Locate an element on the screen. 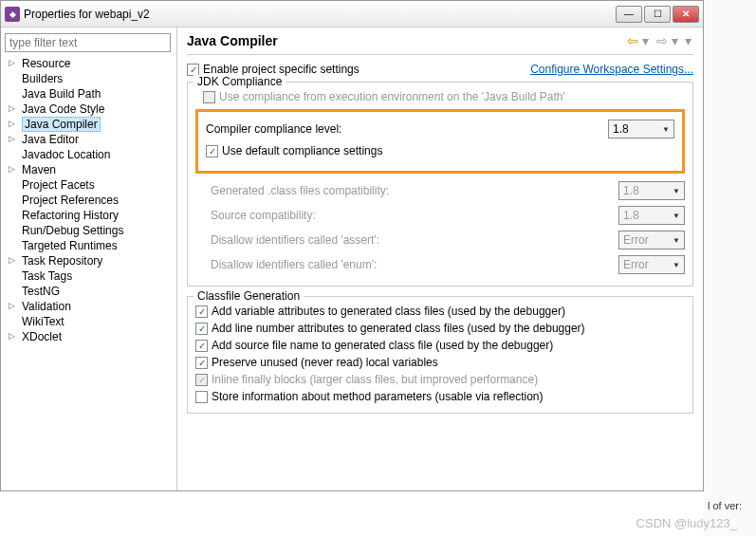  source-compat-row: Source compatibility: 1.8▼ is located at coordinates (440, 215).